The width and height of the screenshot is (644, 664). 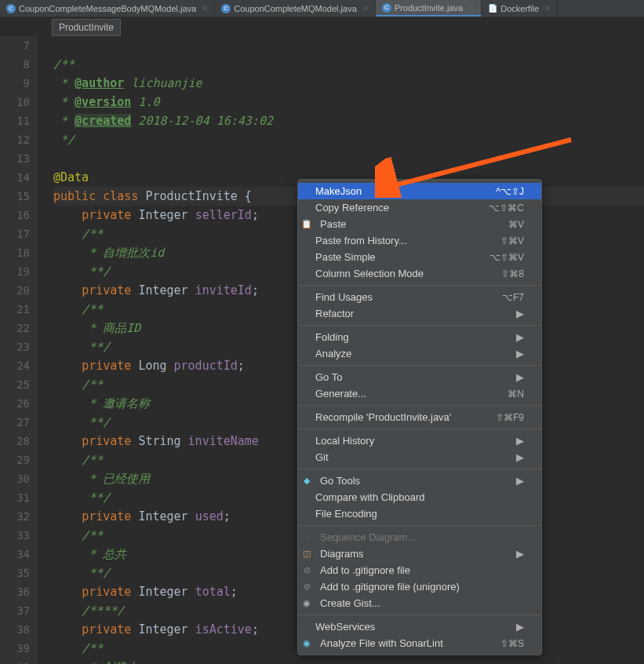 What do you see at coordinates (516, 394) in the screenshot?
I see `menu-shortcut: ⌘N` at bounding box center [516, 394].